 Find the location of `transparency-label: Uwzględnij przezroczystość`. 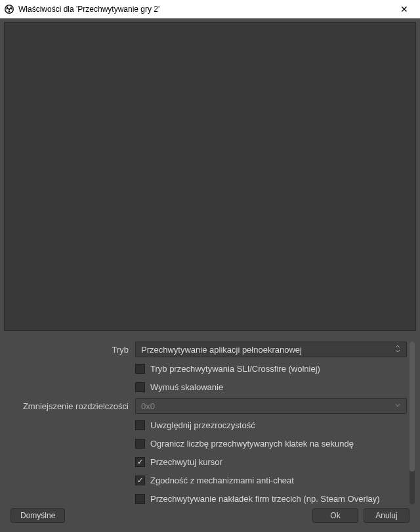

transparency-label: Uwzględnij przezroczystość is located at coordinates (203, 426).